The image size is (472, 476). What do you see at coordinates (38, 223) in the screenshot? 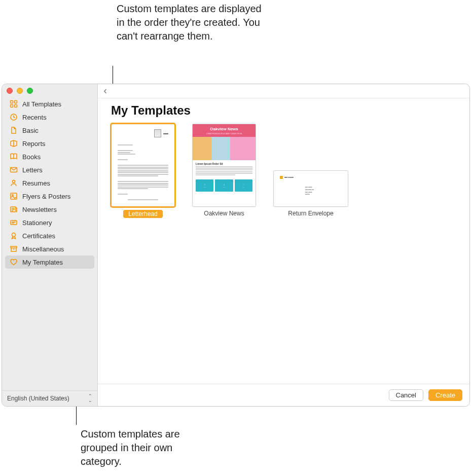
I see `sidebar-item-label: Stationery` at bounding box center [38, 223].